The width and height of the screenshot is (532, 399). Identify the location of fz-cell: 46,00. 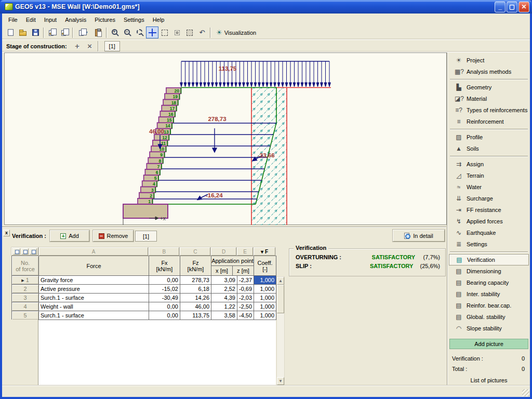
(196, 307).